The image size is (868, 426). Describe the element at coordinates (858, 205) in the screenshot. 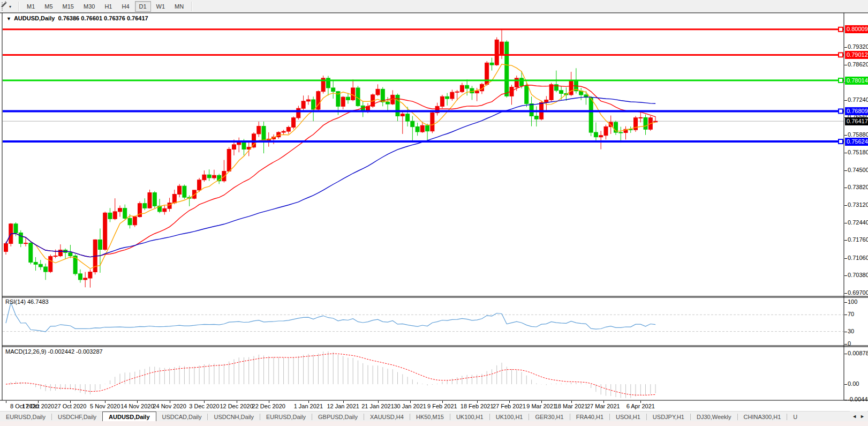

I see `price-axis-tick-label: 0.73120` at that location.